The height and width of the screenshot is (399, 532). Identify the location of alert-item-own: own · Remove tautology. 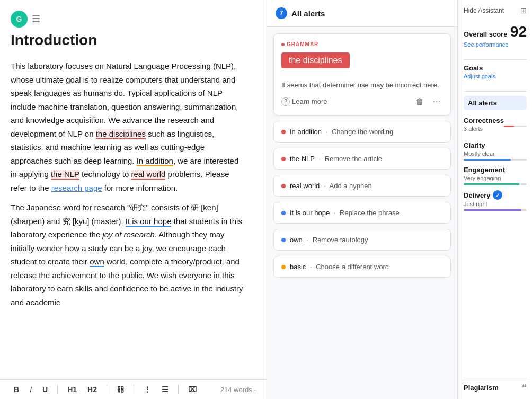
(362, 240).